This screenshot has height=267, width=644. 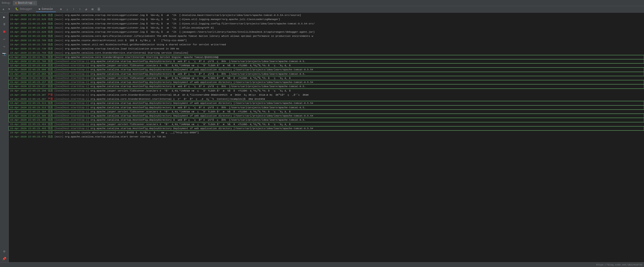 What do you see at coordinates (29, 82) in the screenshot?
I see `log-timestamp: 15-Apr-2020 22:05:23.157` at bounding box center [29, 82].